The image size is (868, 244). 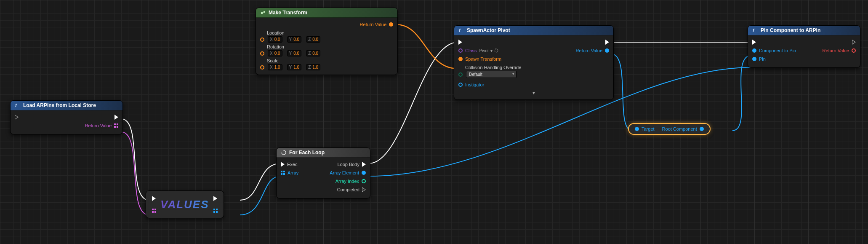 What do you see at coordinates (295, 53) in the screenshot?
I see `rot-y: Y0.0` at bounding box center [295, 53].